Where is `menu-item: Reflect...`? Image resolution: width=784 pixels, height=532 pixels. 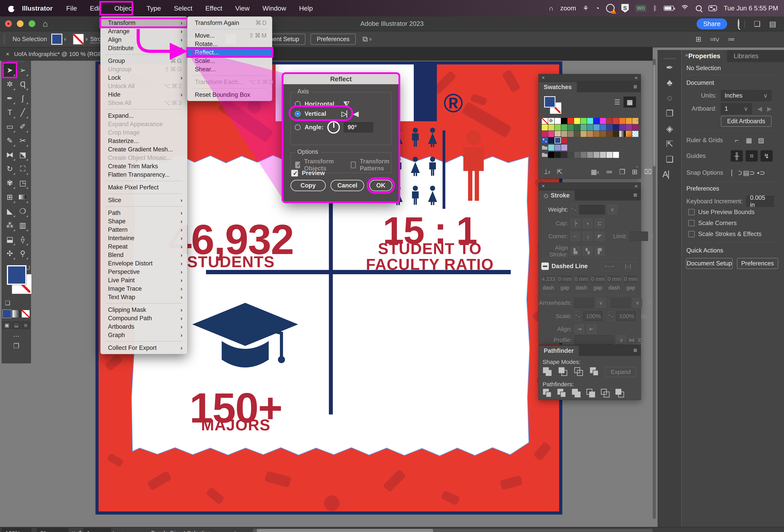 menu-item: Reflect... is located at coordinates (229, 53).